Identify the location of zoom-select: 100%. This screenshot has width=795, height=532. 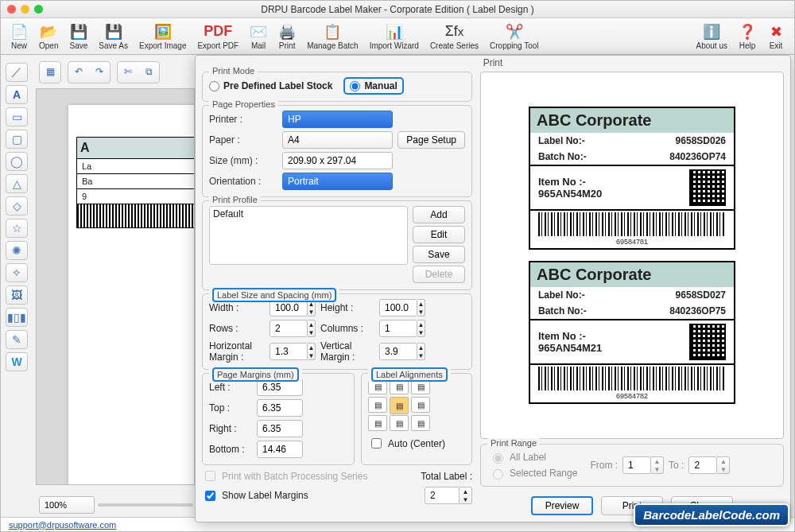
(67, 505).